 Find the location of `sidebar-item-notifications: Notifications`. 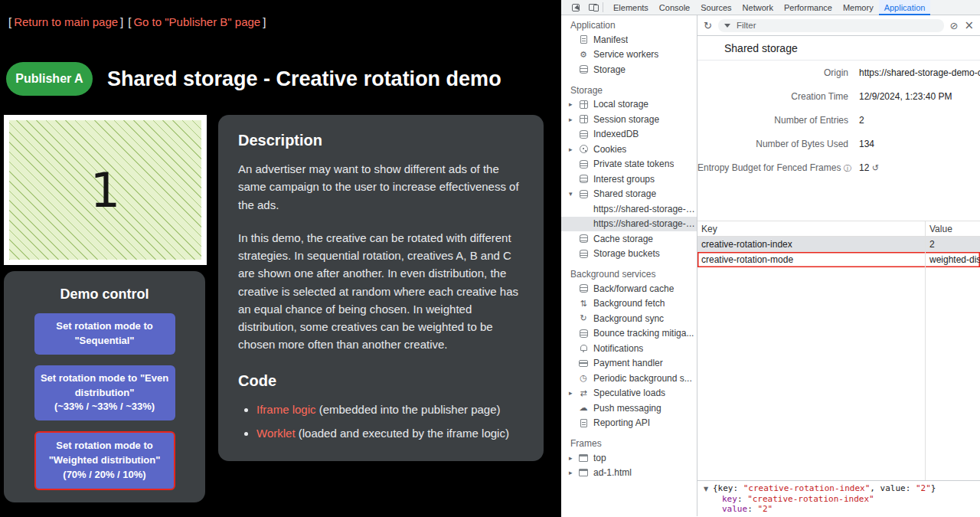

sidebar-item-notifications: Notifications is located at coordinates (629, 348).